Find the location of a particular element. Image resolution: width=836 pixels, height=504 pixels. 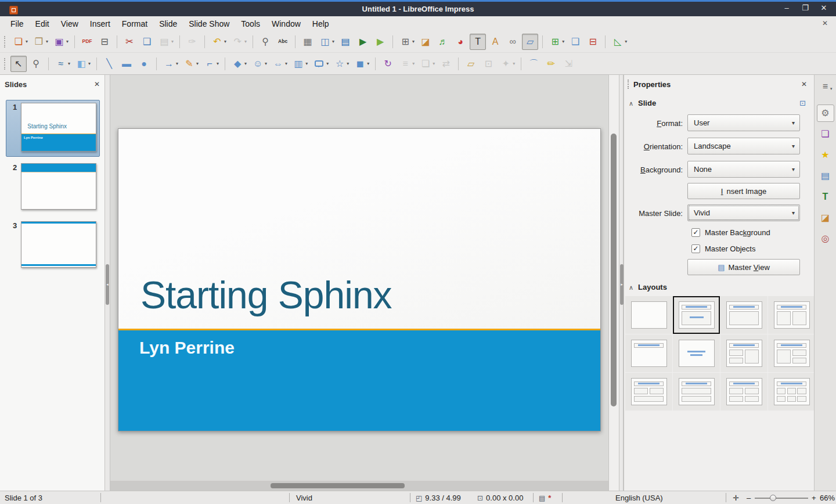

curves-and-polygons-button: ✎▾ is located at coordinates (190, 64).